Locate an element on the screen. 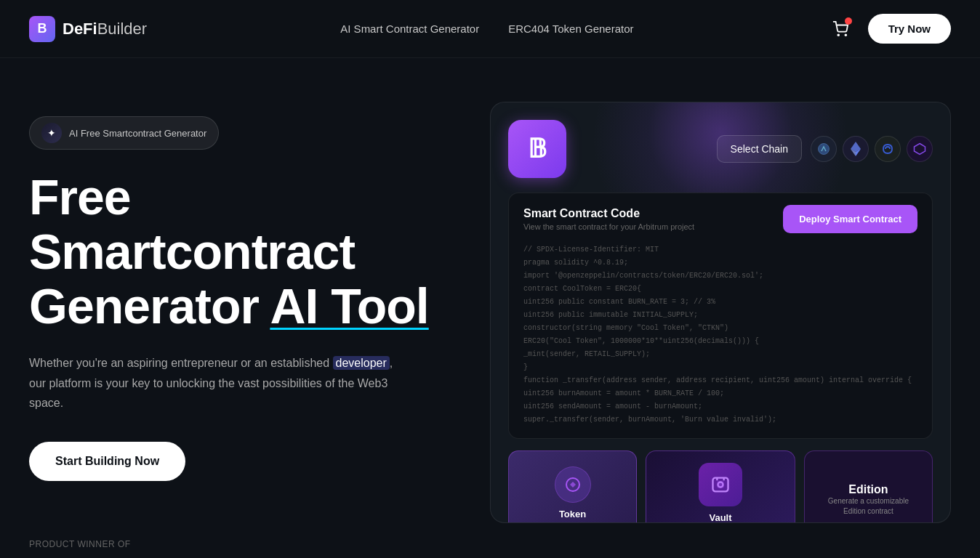 The image size is (980, 558). logo-icon: B is located at coordinates (42, 29).